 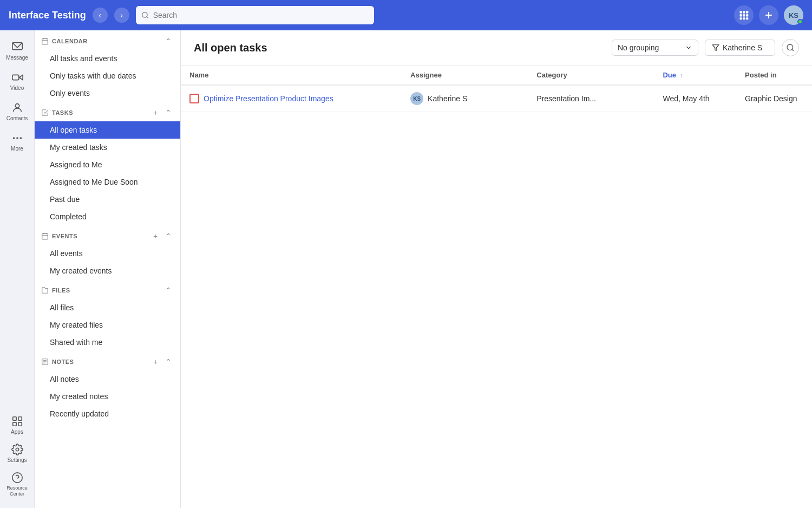 What do you see at coordinates (122, 15) in the screenshot?
I see `forward-button: ›` at bounding box center [122, 15].